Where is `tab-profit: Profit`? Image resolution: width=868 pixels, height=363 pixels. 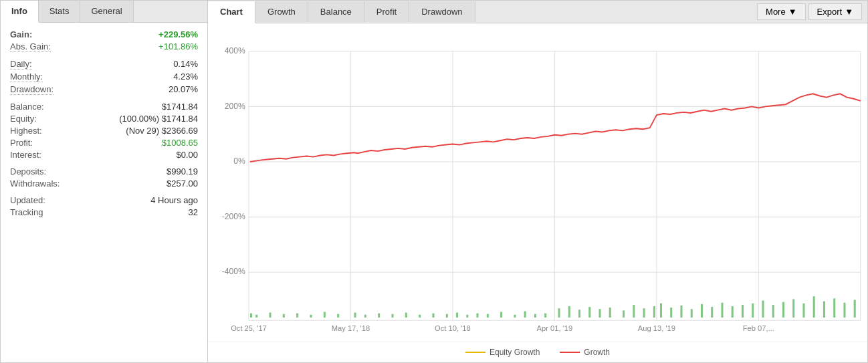 tab-profit: Profit is located at coordinates (387, 12).